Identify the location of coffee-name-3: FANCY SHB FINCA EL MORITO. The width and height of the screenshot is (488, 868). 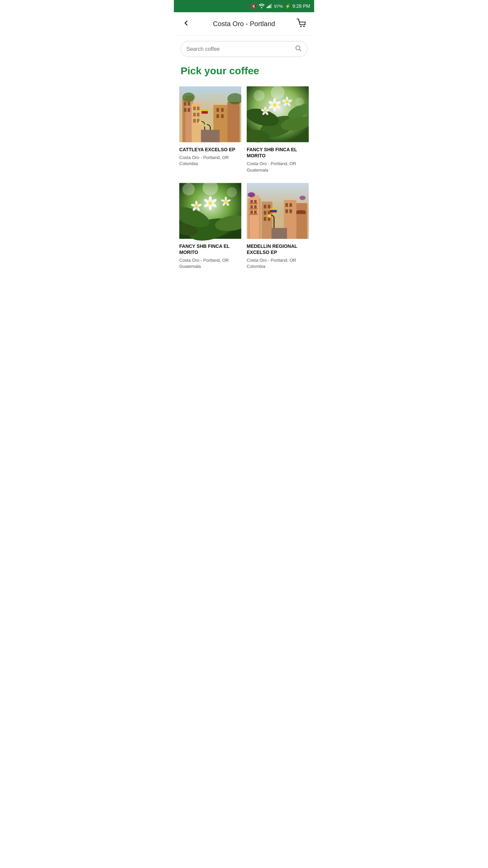
(210, 249).